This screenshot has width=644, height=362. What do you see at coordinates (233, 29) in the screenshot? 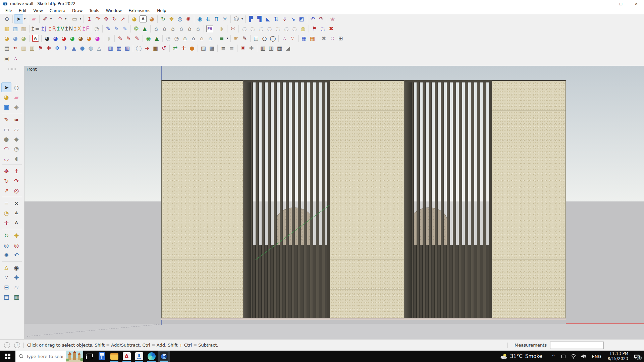
I see `knife-icon: ✄` at bounding box center [233, 29].